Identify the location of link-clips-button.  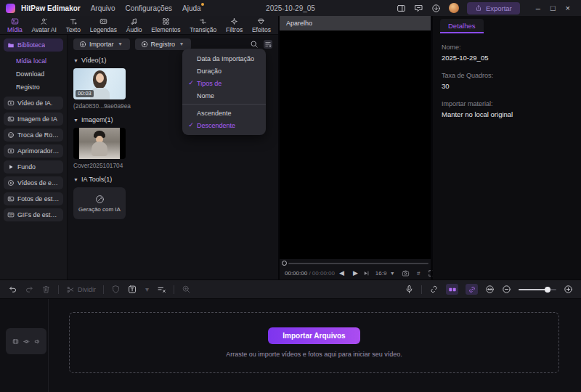
(472, 289).